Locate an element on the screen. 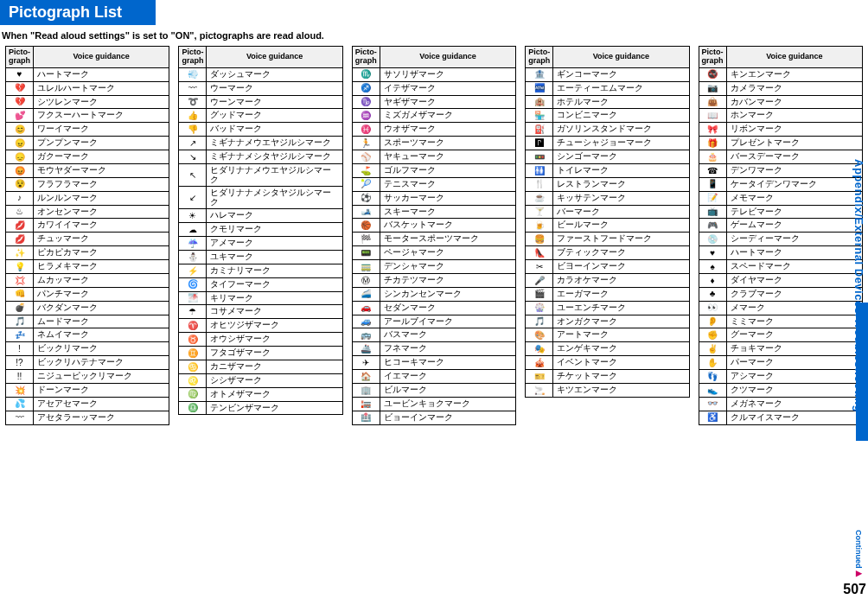 The width and height of the screenshot is (868, 599). voice-guidance-text: アートマーク is located at coordinates (621, 335).